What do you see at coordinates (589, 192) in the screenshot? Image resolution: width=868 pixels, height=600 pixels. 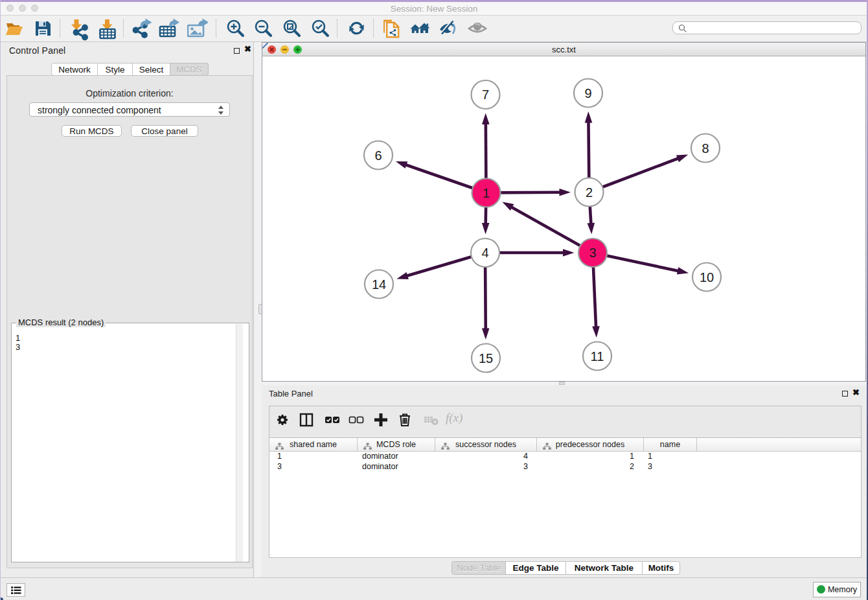 I see `svg-text: 2` at bounding box center [589, 192].